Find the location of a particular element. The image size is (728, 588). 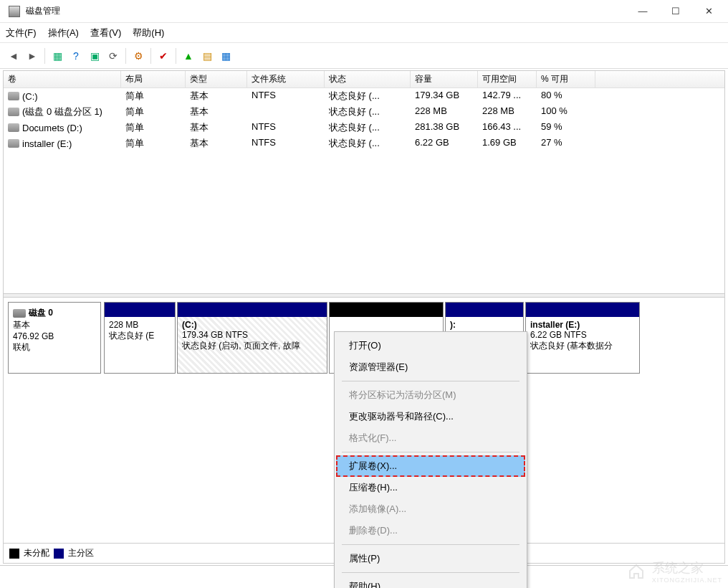

partition-stat: 状态良好 (E is located at coordinates (140, 336).